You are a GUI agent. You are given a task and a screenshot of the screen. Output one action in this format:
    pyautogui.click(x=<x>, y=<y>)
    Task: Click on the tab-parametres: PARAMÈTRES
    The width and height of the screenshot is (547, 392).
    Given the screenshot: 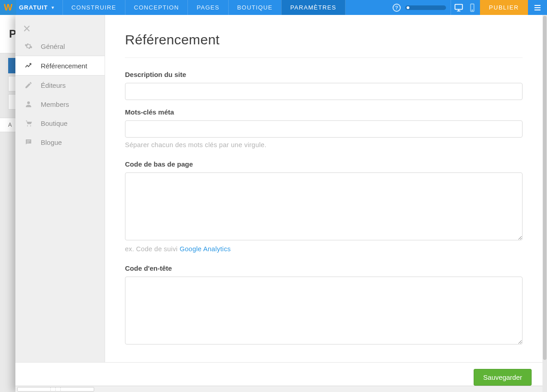 What is the action you would take?
    pyautogui.click(x=313, y=7)
    